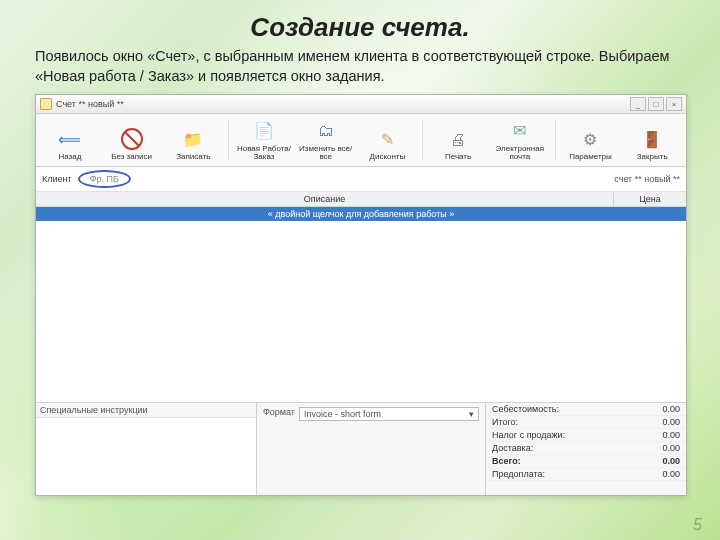 The width and height of the screenshot is (720, 540). Describe the element at coordinates (586, 449) in the screenshot. I see `totals-panel: Себестоимость:0.00Итого:0.00Налог с прод…` at that location.